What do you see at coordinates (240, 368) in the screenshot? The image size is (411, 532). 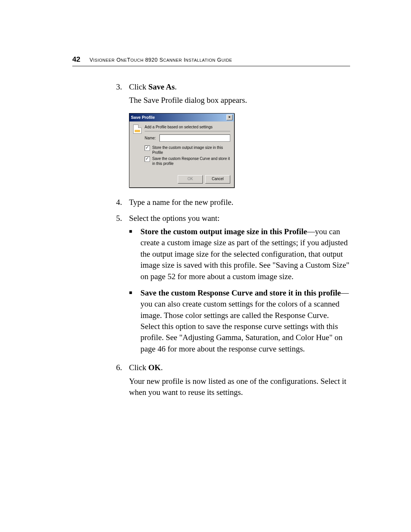 I see `step-text: Click OK.` at bounding box center [240, 368].